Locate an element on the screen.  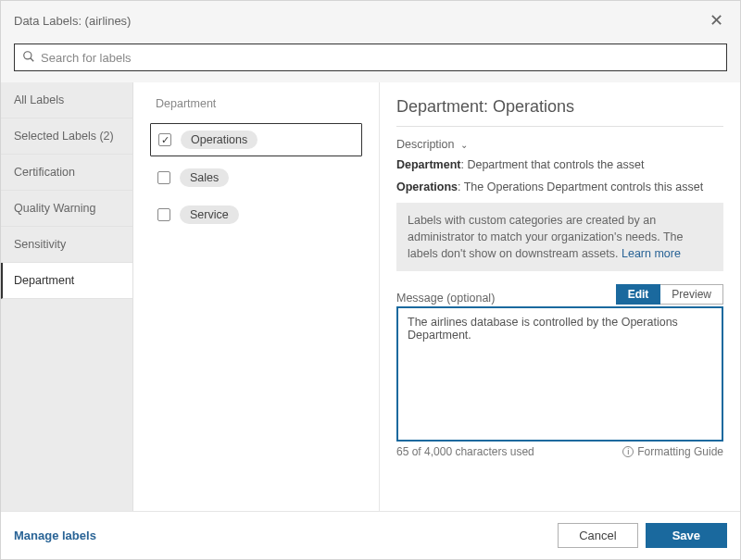
char-count: 65 of 4,000 characters used is located at coordinates (465, 452).